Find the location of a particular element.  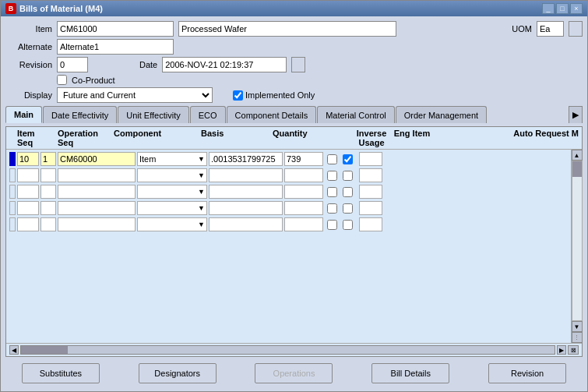

revision-field is located at coordinates (72, 65).